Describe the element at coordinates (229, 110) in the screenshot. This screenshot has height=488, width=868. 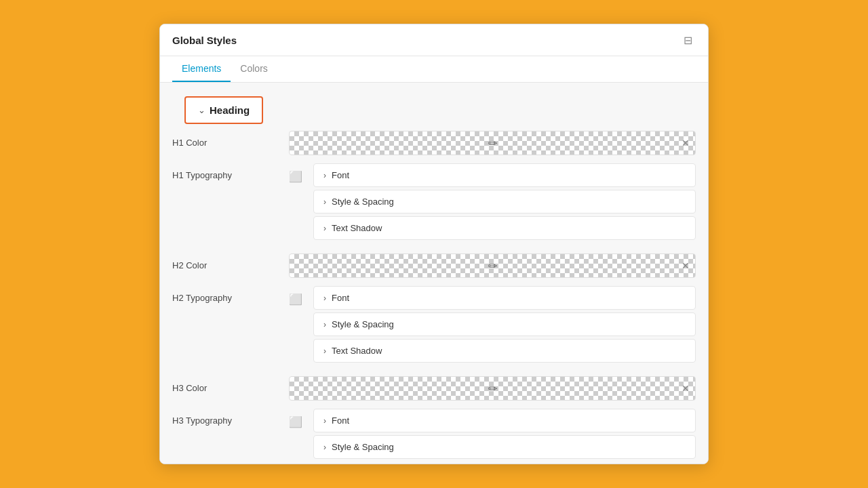
I see `section-heading-label: Heading` at that location.